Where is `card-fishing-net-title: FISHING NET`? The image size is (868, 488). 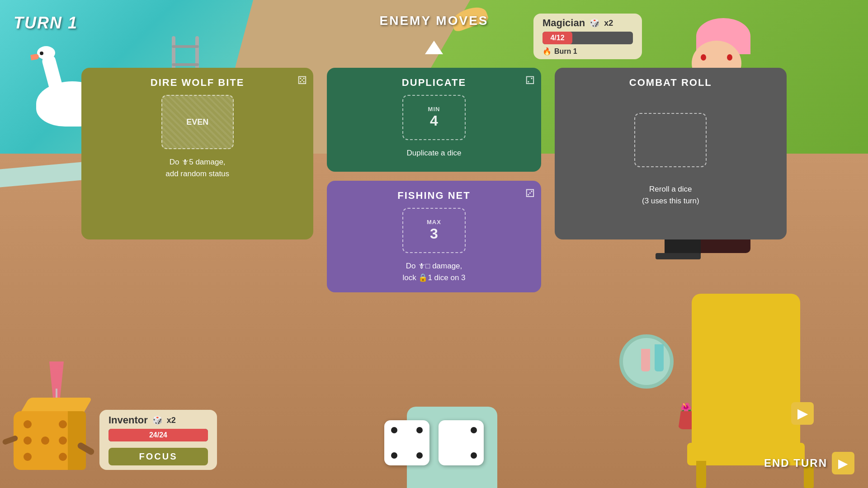 card-fishing-net-title: FISHING NET is located at coordinates (434, 196).